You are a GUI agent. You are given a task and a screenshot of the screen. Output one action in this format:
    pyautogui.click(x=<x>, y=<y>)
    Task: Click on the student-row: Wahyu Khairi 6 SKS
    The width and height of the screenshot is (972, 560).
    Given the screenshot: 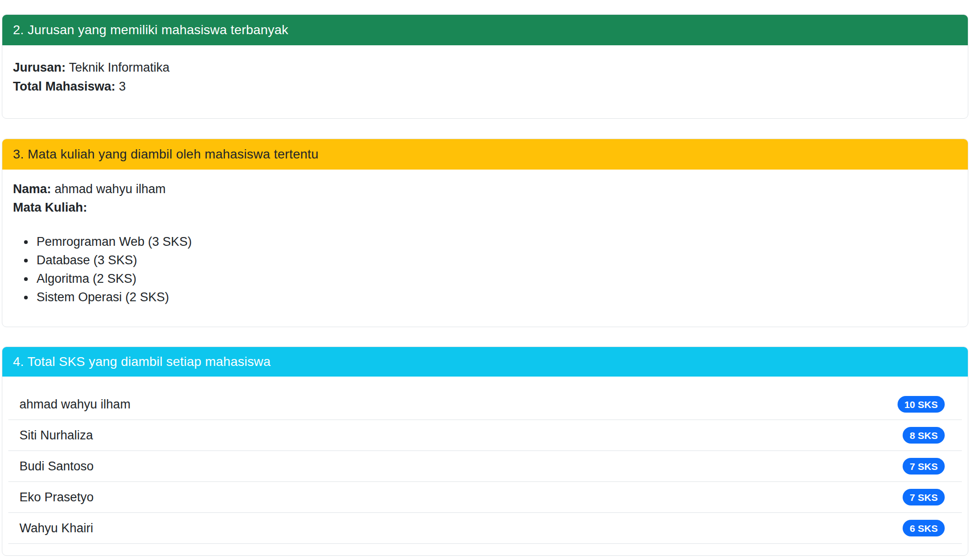 What is the action you would take?
    pyautogui.click(x=485, y=529)
    